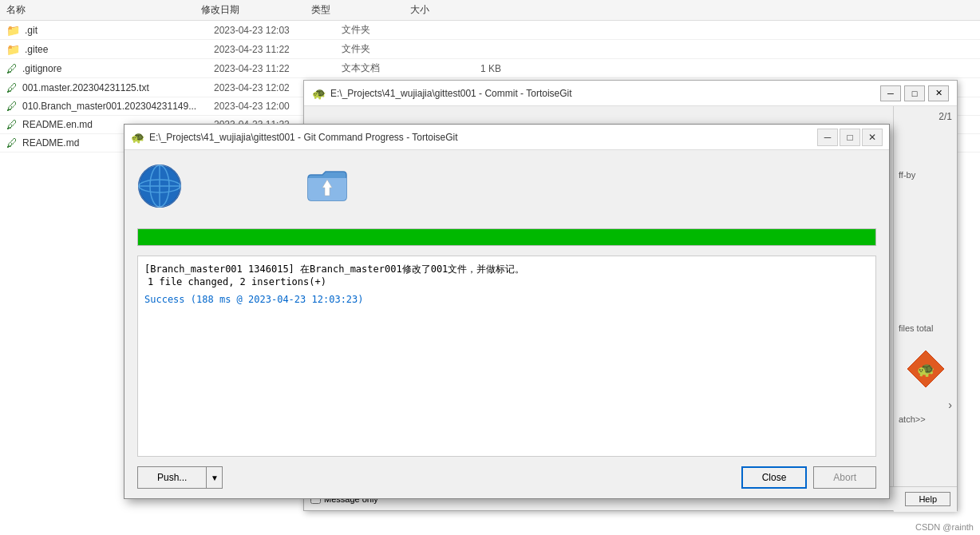  Describe the element at coordinates (915, 93) in the screenshot. I see `commit-dialog-controls: ─ □ ✕` at that location.